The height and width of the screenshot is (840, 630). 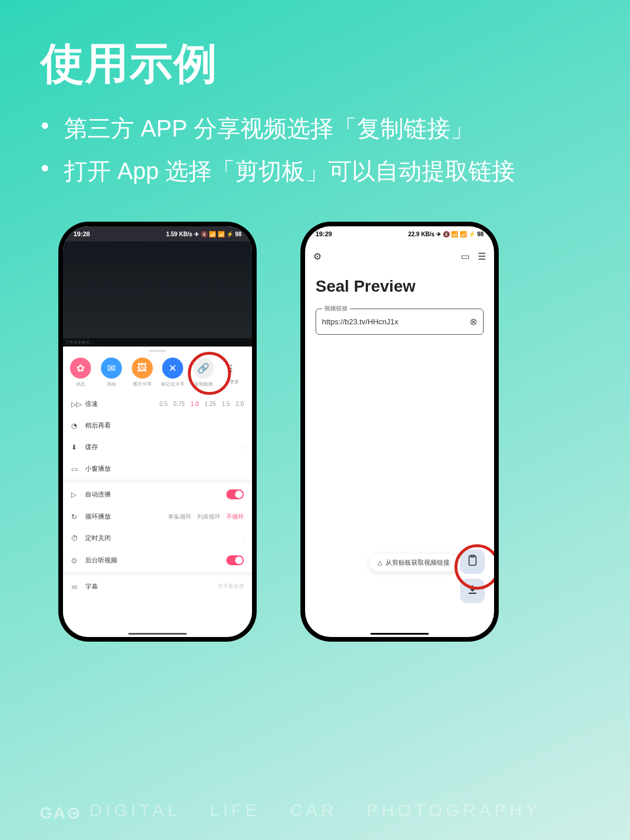 I want to click on marker-icon: ✕, so click(x=173, y=368).